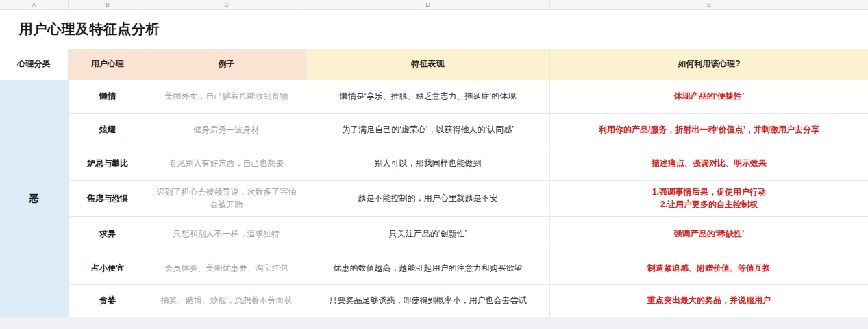 The width and height of the screenshot is (868, 329). What do you see at coordinates (108, 164) in the screenshot?
I see `cell-psychology: 妒忌与攀比` at bounding box center [108, 164].